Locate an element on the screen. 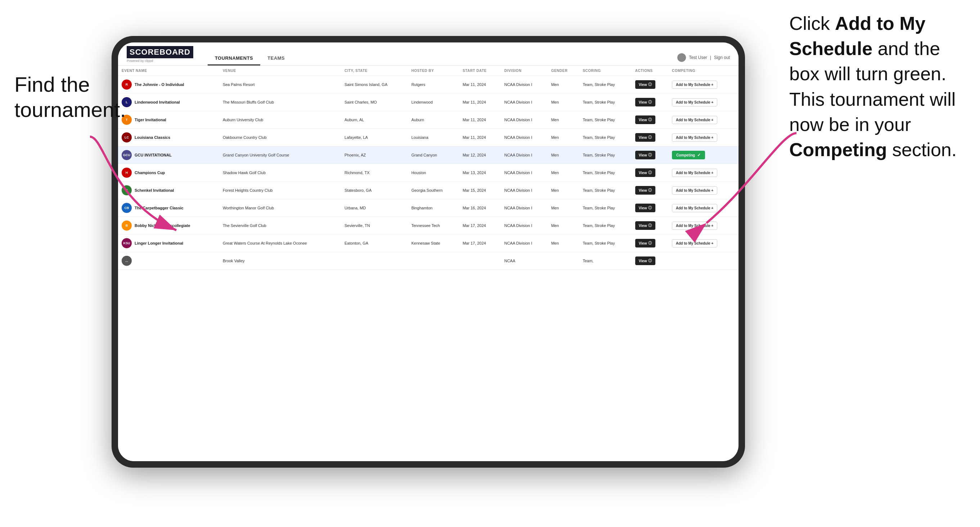 The width and height of the screenshot is (980, 527). col-hosted-by: HOSTED BY is located at coordinates (433, 71).